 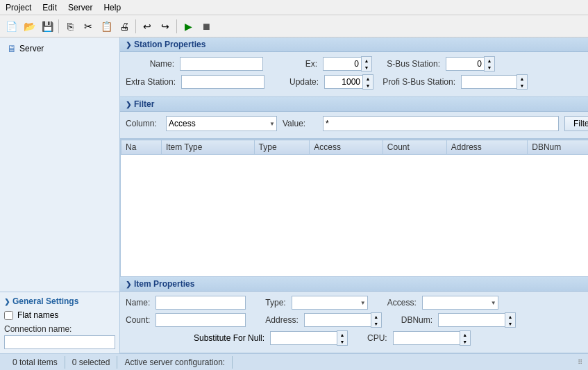 What do you see at coordinates (221, 64) in the screenshot?
I see `name-input` at bounding box center [221, 64].